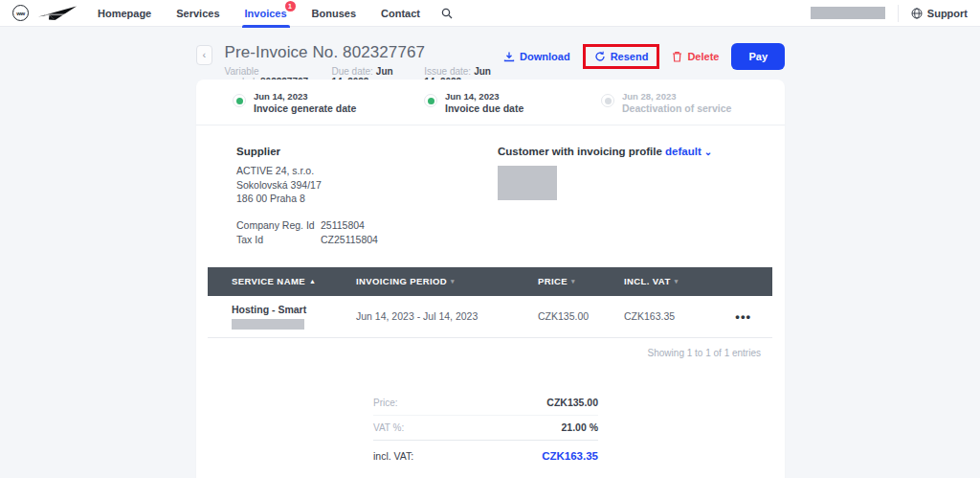 Image resolution: width=980 pixels, height=478 pixels. I want to click on header-actions: Download Resend Delete Pay, so click(644, 57).